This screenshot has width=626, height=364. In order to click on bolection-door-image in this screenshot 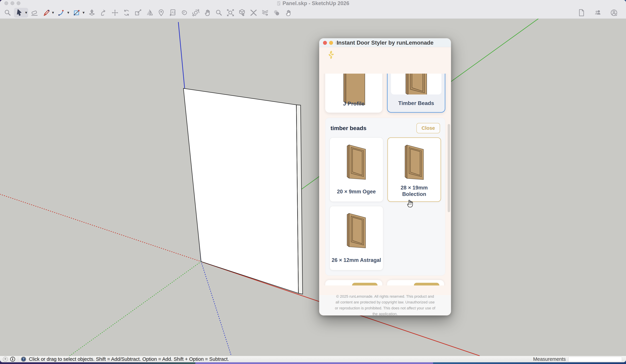, I will do `click(414, 161)`.